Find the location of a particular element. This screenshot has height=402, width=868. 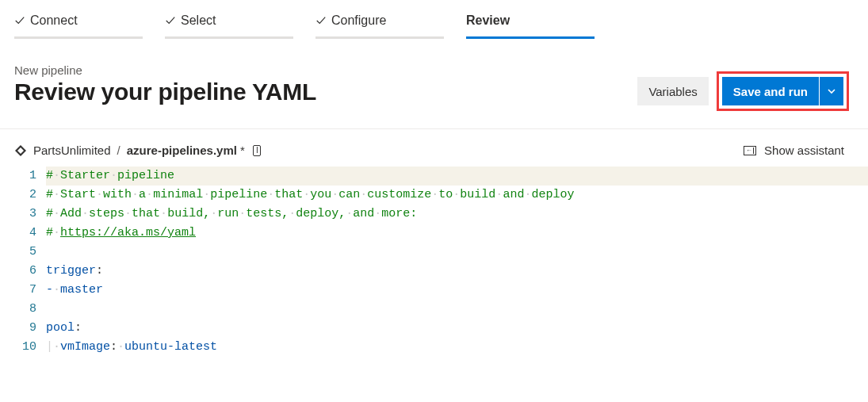

wizard-step-label: Configure is located at coordinates (358, 21).